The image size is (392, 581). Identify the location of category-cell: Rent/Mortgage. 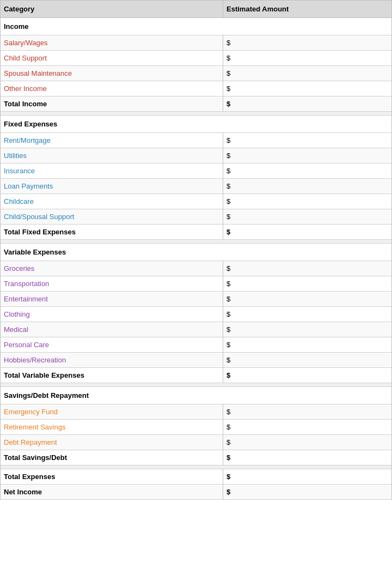
(112, 141).